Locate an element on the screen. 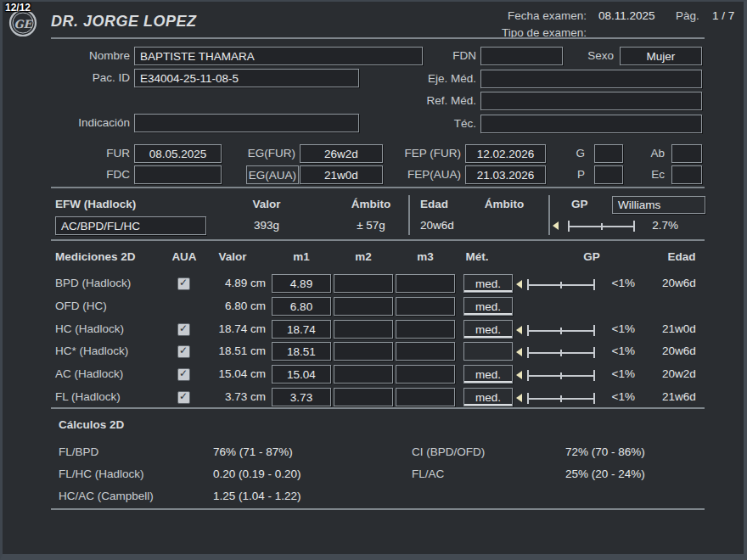 Image resolution: width=747 pixels, height=560 pixels. gravida-label: G is located at coordinates (574, 153).